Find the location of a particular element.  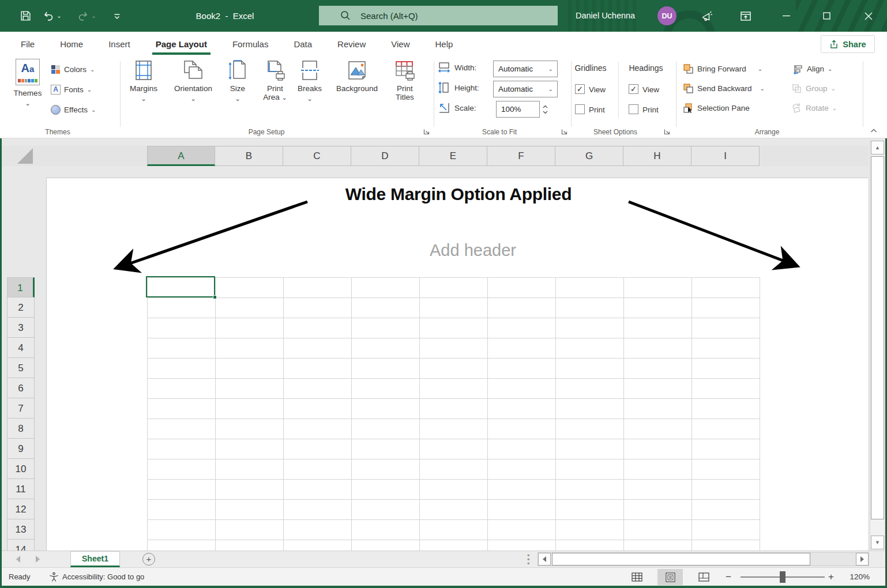

column-header-I: I is located at coordinates (726, 156).